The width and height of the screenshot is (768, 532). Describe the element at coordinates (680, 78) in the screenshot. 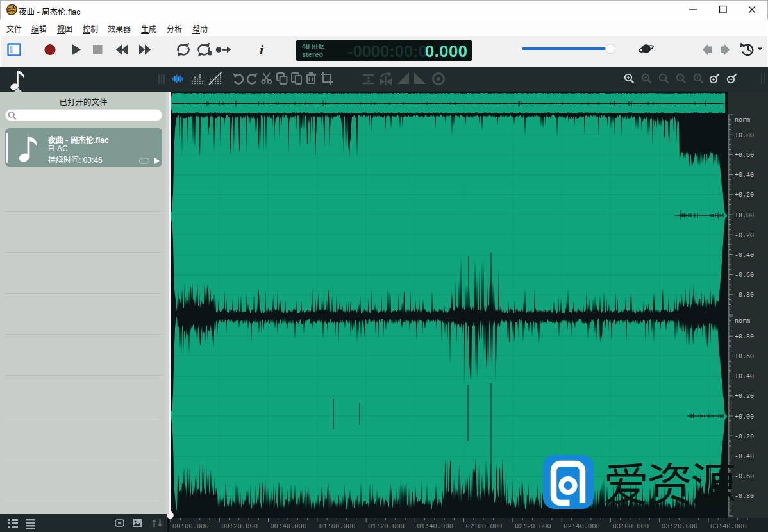

I see `svg-text: 1` at that location.